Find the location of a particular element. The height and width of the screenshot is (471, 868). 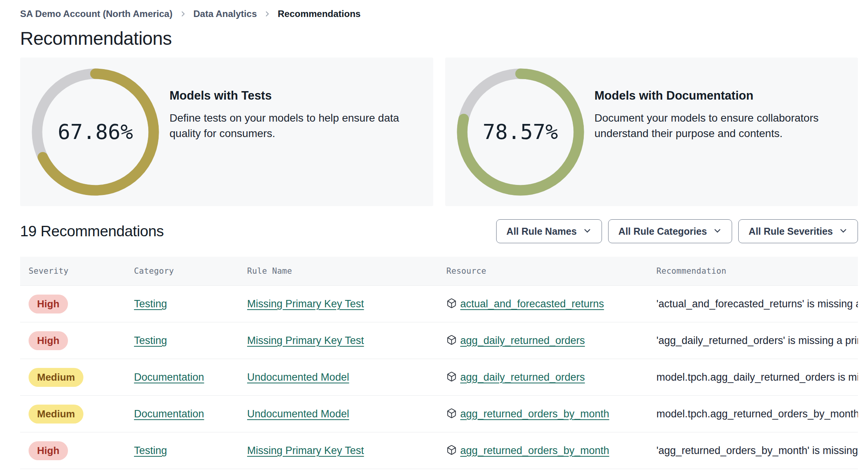

card-title: Models with Documentation is located at coordinates (715, 96).